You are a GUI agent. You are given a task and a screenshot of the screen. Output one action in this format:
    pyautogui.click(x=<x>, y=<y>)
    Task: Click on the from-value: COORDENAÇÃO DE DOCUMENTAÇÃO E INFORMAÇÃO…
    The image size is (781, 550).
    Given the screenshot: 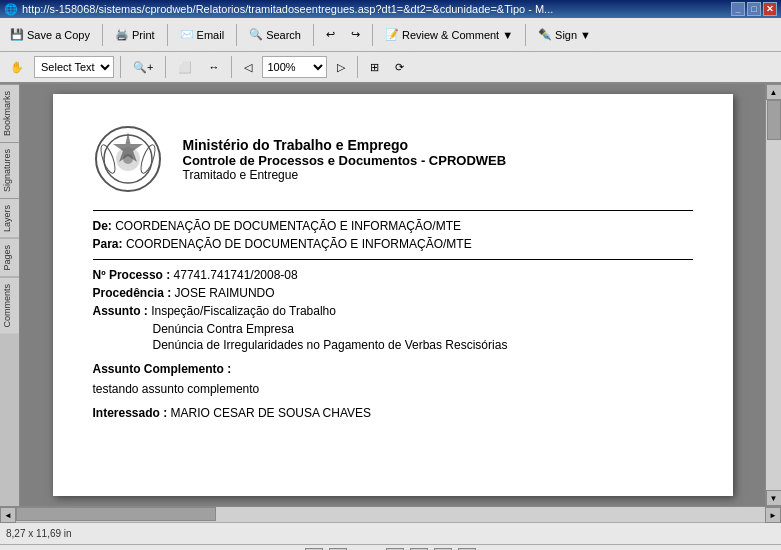 What is the action you would take?
    pyautogui.click(x=288, y=226)
    